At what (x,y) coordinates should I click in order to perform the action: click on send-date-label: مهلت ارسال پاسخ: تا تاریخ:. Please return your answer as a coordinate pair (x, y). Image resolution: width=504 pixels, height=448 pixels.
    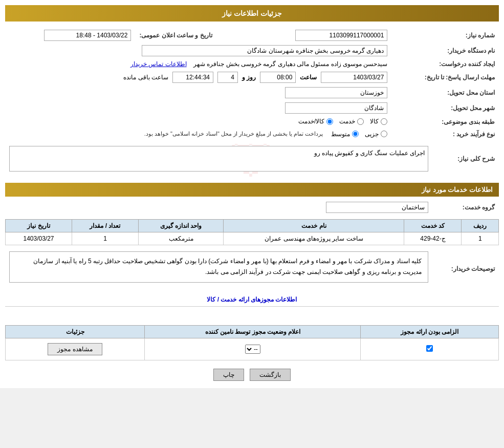
    Looking at the image, I should click on (445, 77).